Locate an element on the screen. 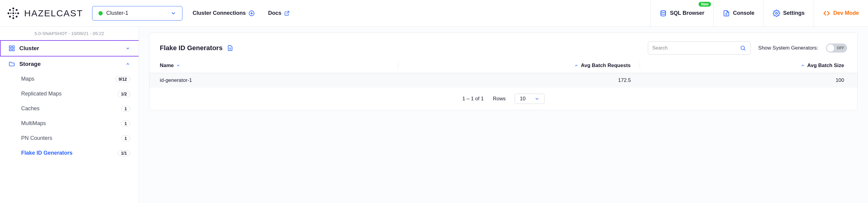 This screenshot has height=203, width=868. cell-avg-requests: 172.5 is located at coordinates (519, 80).